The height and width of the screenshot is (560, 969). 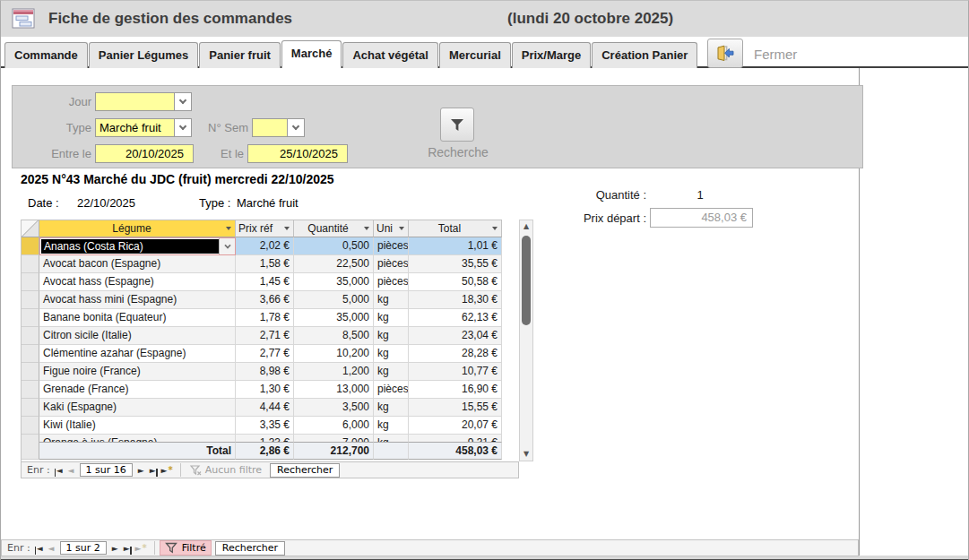 I want to click on legume-dropdown-button, so click(x=227, y=246).